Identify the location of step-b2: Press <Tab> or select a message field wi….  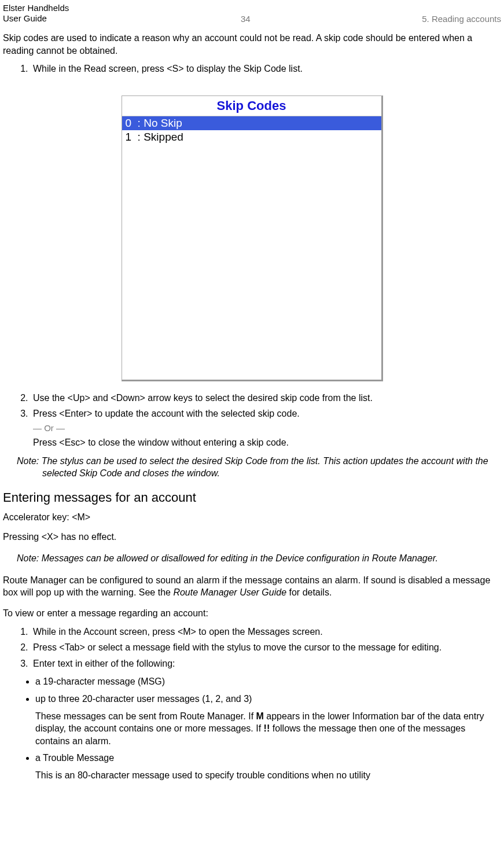
(266, 648).